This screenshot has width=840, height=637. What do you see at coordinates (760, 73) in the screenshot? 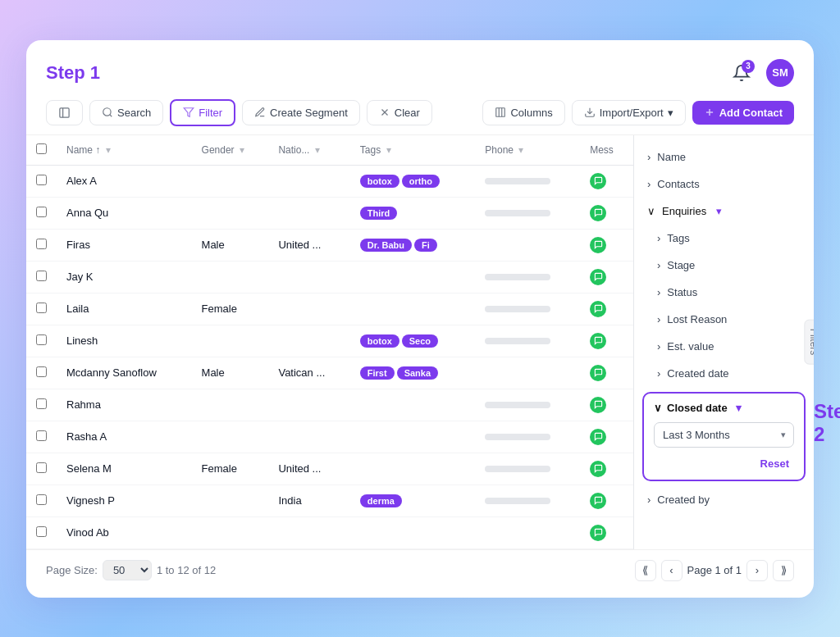
I see `header-right: 3 SM` at bounding box center [760, 73].